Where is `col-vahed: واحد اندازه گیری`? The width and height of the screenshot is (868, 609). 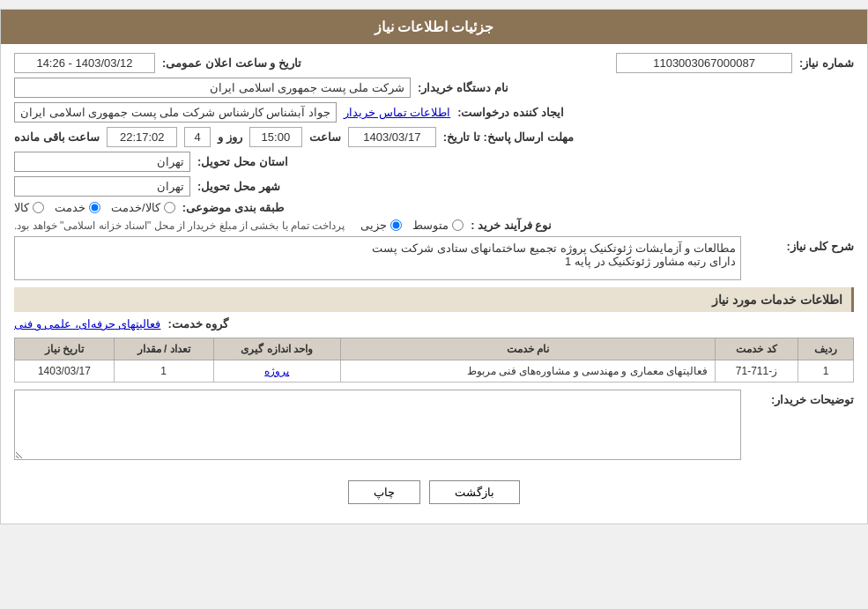 col-vahed: واحد اندازه گیری is located at coordinates (277, 349).